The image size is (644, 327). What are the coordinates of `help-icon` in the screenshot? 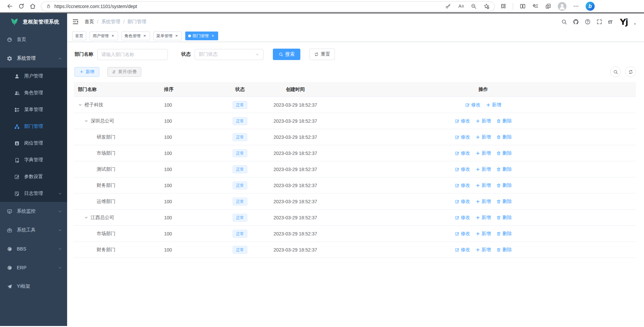 It's located at (588, 22).